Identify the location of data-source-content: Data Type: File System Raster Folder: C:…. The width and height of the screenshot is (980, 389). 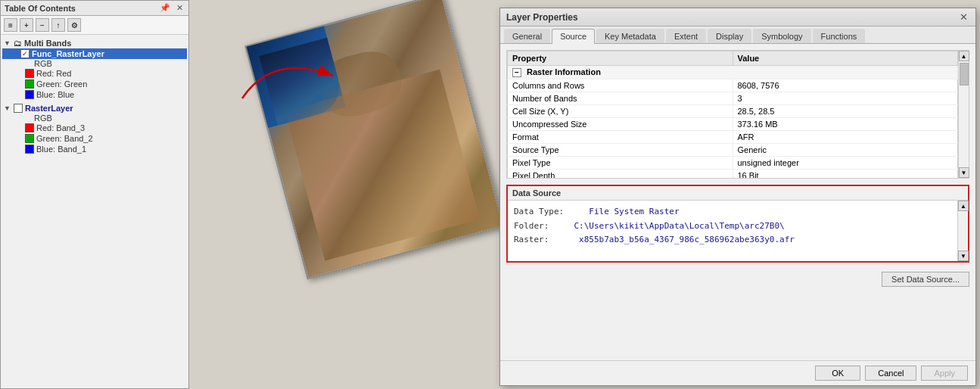
(733, 231).